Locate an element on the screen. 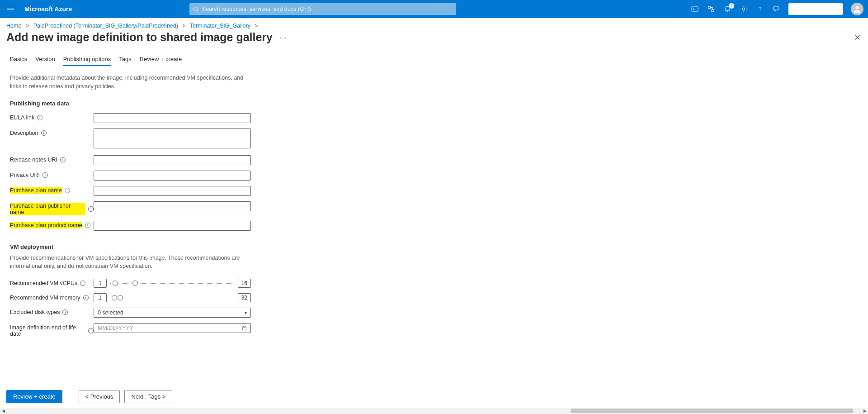 This screenshot has width=868, height=414. intro-text: Provide additional metadata about the im… is located at coordinates (127, 82).